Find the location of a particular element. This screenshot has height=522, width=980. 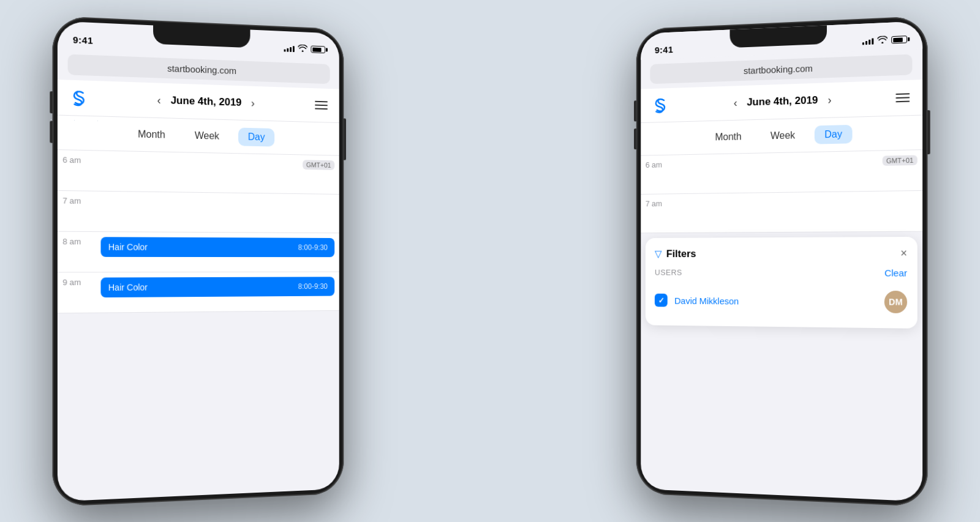

tab-day-right: Day is located at coordinates (833, 135).